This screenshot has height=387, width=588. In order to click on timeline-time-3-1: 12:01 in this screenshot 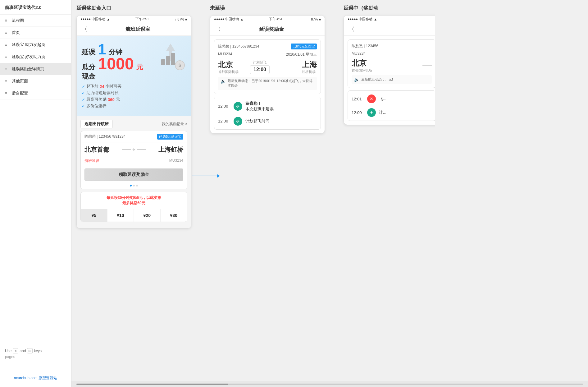, I will do `click(358, 99)`.